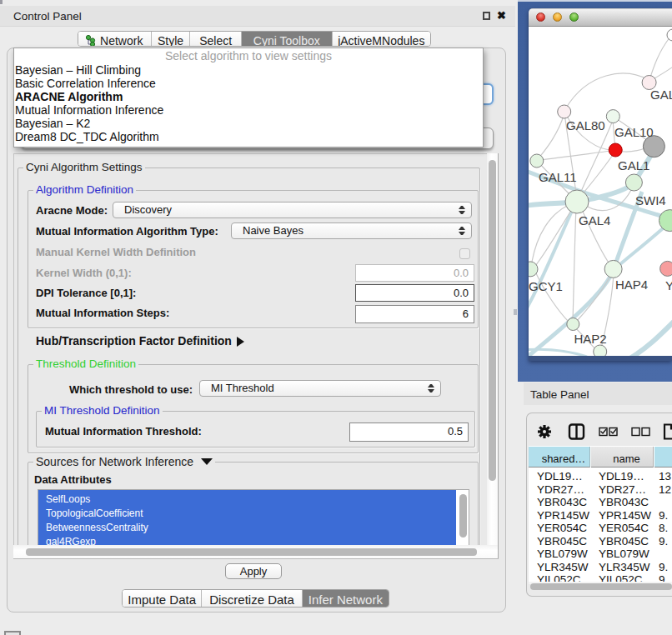  Describe the element at coordinates (558, 177) in the screenshot. I see `svg-text: GAL11` at that location.